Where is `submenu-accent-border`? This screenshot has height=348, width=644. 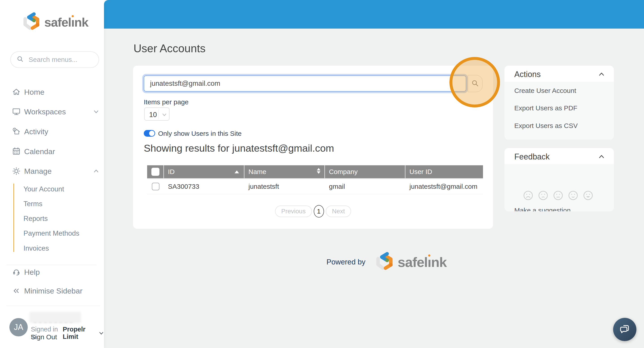
submenu-accent-border is located at coordinates (14, 218).